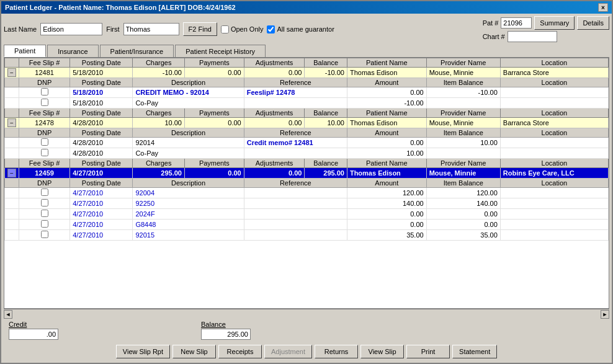 This screenshot has height=364, width=613. I want to click on detail-header-3: DNP Posting Date Description Reference A…, so click(306, 184).